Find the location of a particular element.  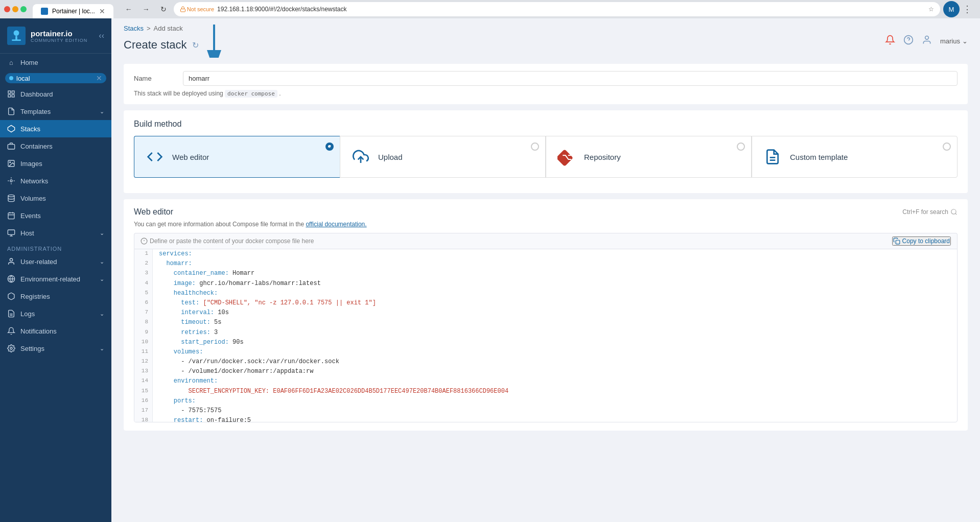

sidebar-item-containers: Containers is located at coordinates (56, 146).